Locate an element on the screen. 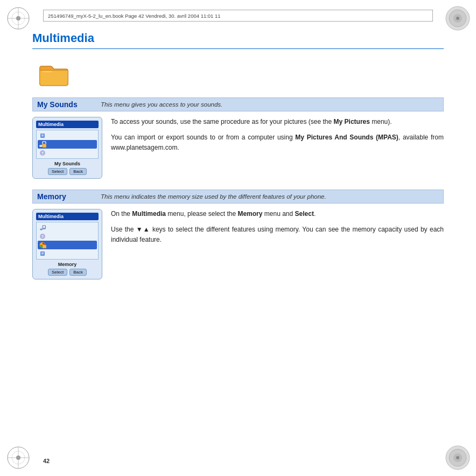  corner-decoration-tl is located at coordinates (18, 18).